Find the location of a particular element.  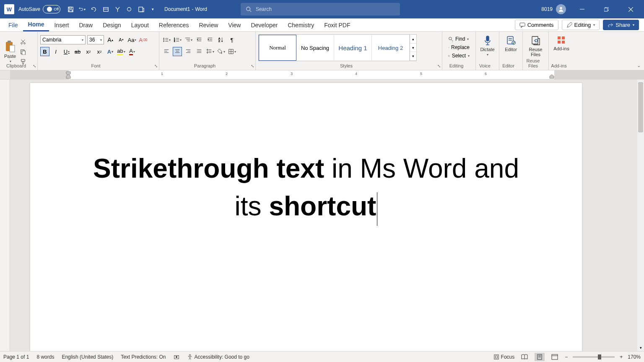

style-heading1: Heading 1 is located at coordinates (353, 48).